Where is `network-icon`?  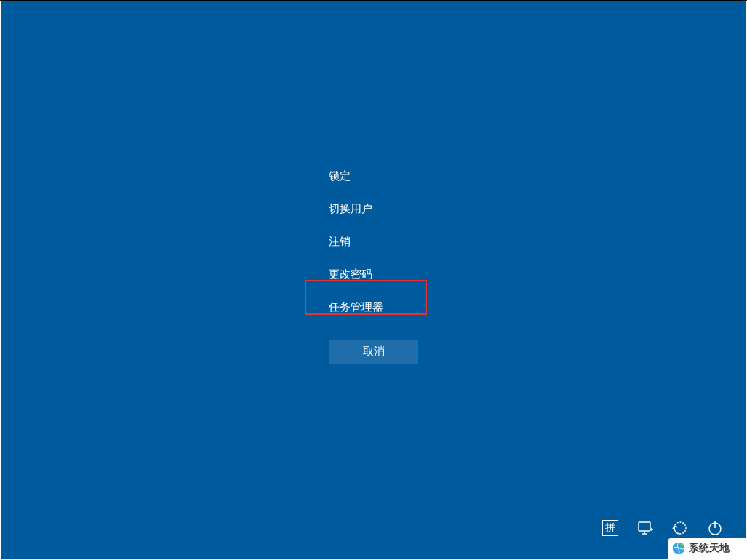
network-icon is located at coordinates (645, 528).